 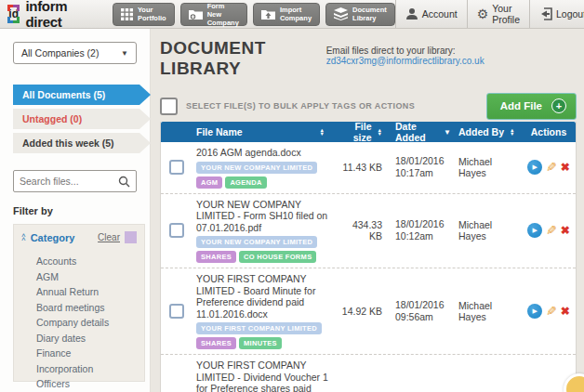 What do you see at coordinates (368, 373) in the screenshot?
I see `table-row: YOUR FIRST COMPANY LIMITED - Dividend Vo…` at bounding box center [368, 373].